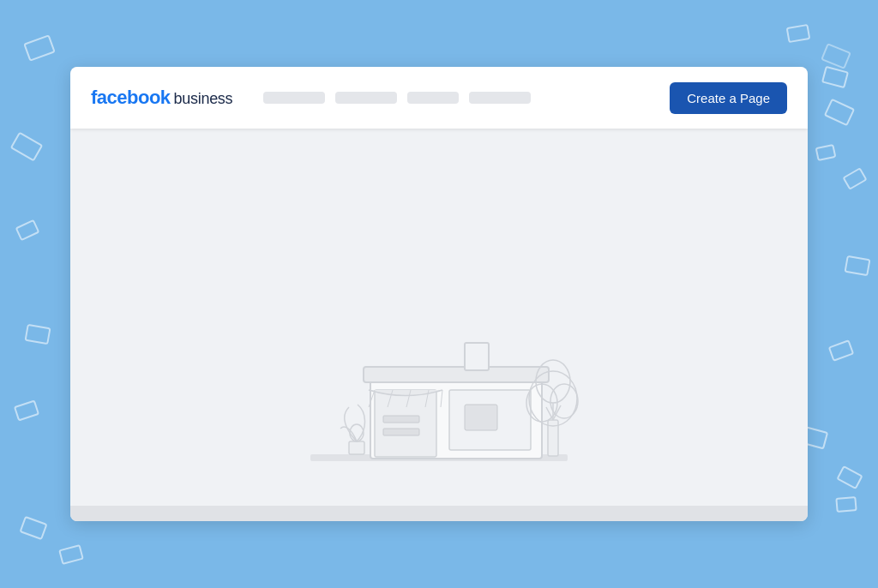 The image size is (878, 588). I want to click on nav-pills, so click(397, 98).